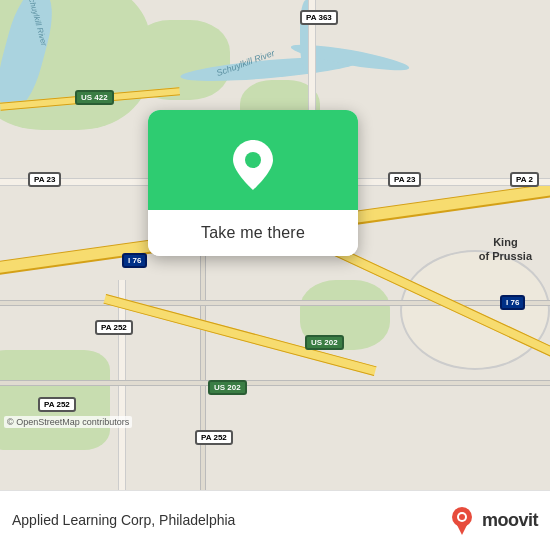  I want to click on king-of-prussia-label: Kingof Prussia, so click(506, 250).